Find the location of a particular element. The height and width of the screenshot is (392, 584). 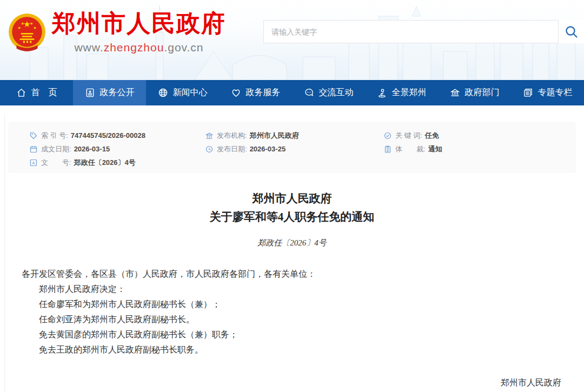

doc-paragraph: 郑州市人民政府决定： is located at coordinates (292, 289).